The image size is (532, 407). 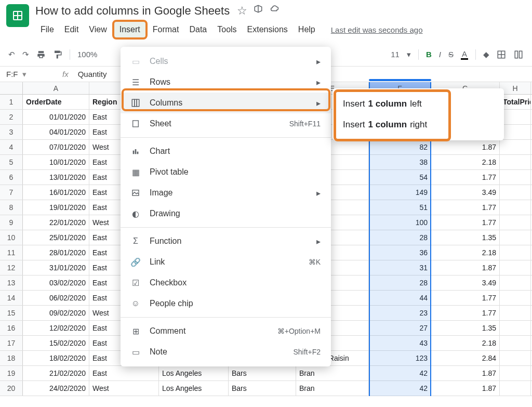 What do you see at coordinates (87, 54) in the screenshot?
I see `zoom: 100%` at bounding box center [87, 54].